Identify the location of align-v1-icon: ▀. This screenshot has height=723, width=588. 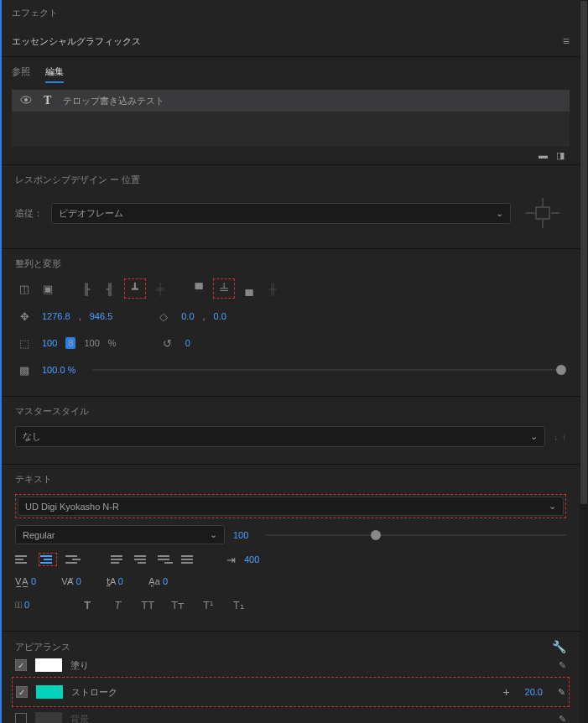
(199, 289).